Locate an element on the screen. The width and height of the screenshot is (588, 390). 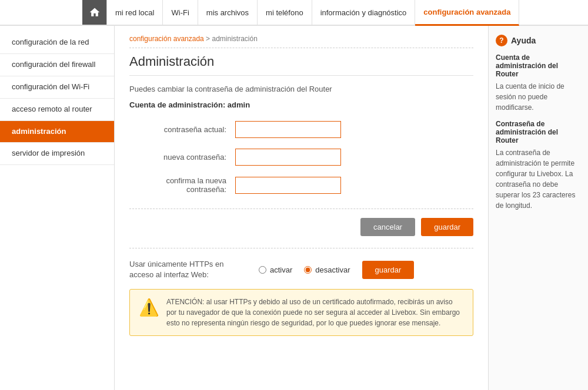
current-password-row: contraseña actual: is located at coordinates (301, 129).